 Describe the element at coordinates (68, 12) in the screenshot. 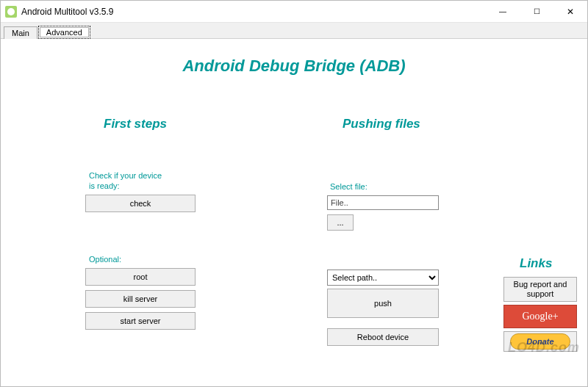

I see `window-title: Android Multitool v3.5.9` at that location.